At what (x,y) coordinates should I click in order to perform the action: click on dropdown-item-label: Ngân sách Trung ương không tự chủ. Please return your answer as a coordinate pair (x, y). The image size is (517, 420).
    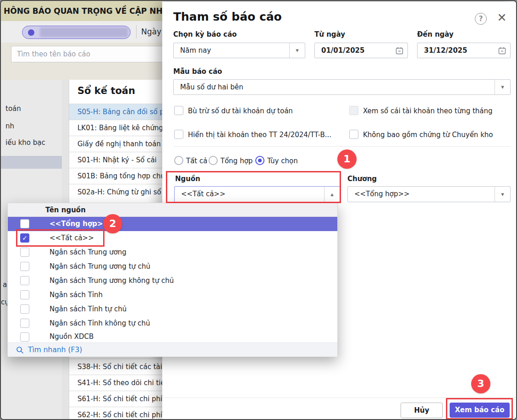
    Looking at the image, I should click on (112, 281).